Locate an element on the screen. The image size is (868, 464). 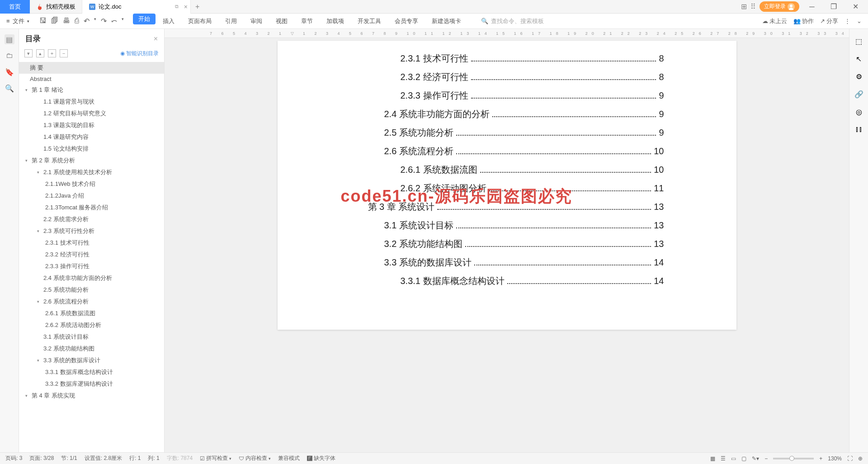
status-row: 行: 1 is located at coordinates (135, 459).